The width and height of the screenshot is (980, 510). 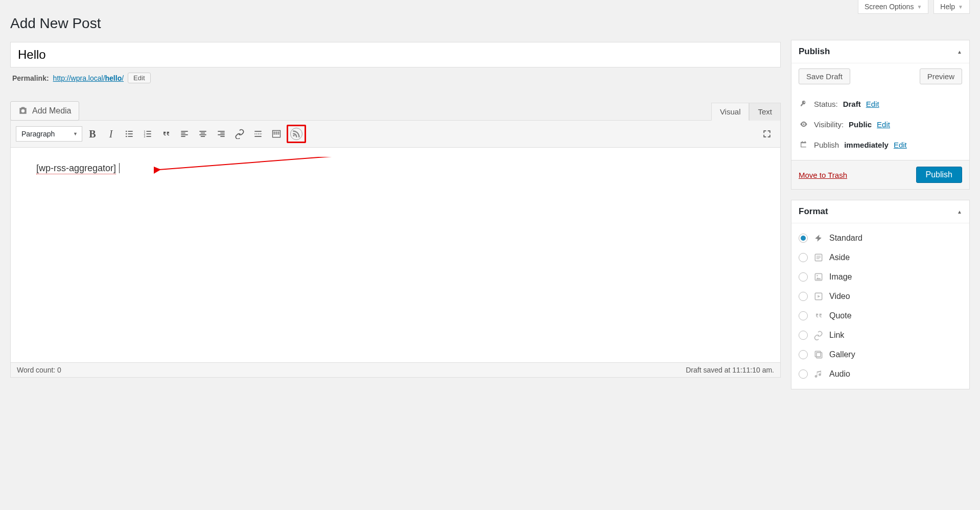 What do you see at coordinates (826, 104) in the screenshot?
I see `status-label: Status:` at bounding box center [826, 104].